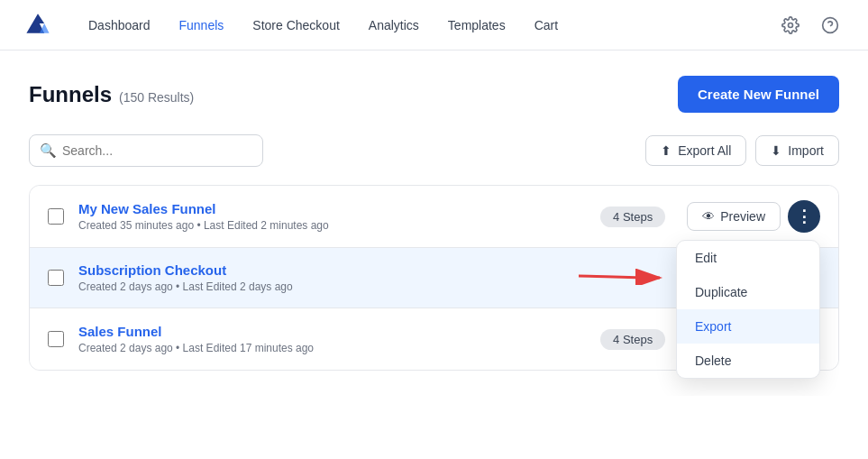 This screenshot has height=459, width=868. Describe the element at coordinates (633, 339) in the screenshot. I see `funnel-steps-2: 4 Steps` at that location.